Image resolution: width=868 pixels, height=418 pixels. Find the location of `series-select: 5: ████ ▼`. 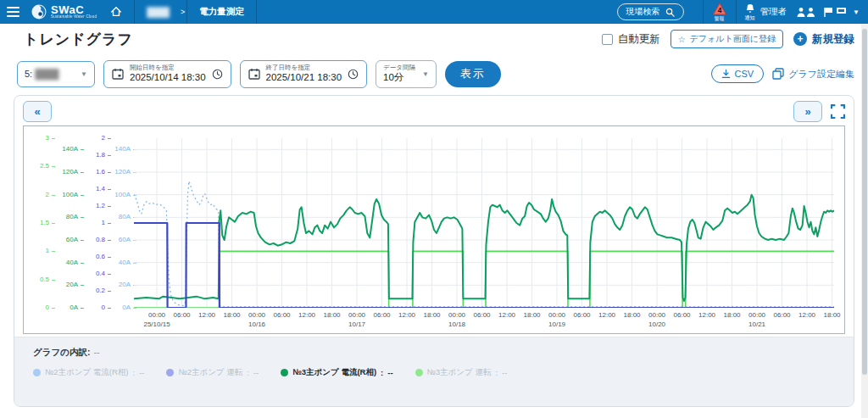

series-select: 5: ████ ▼ is located at coordinates (56, 75).